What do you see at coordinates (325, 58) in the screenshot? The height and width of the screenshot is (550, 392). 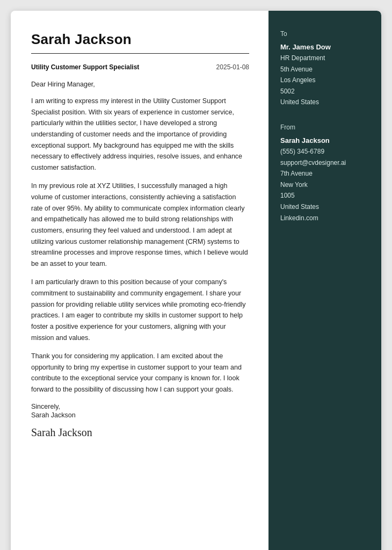 I see `recipient-department: HR Department` at bounding box center [325, 58].